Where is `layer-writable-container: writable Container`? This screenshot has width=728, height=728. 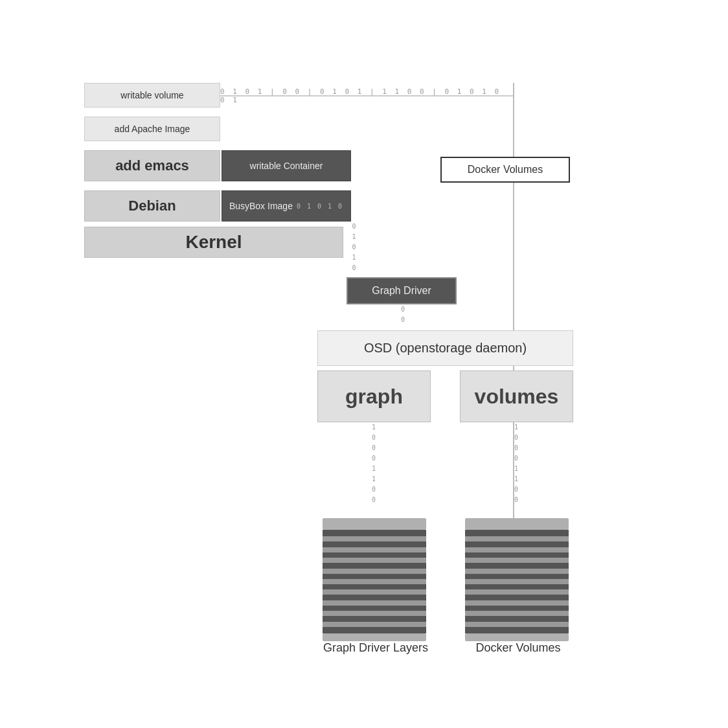
layer-writable-container: writable Container is located at coordinates (286, 166).